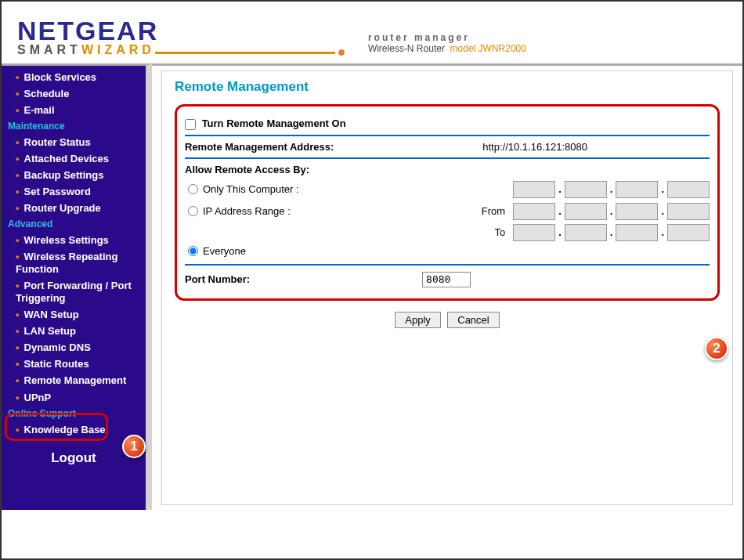 The height and width of the screenshot is (560, 744). I want to click on ip-range-label: IP Address Range :, so click(247, 211).